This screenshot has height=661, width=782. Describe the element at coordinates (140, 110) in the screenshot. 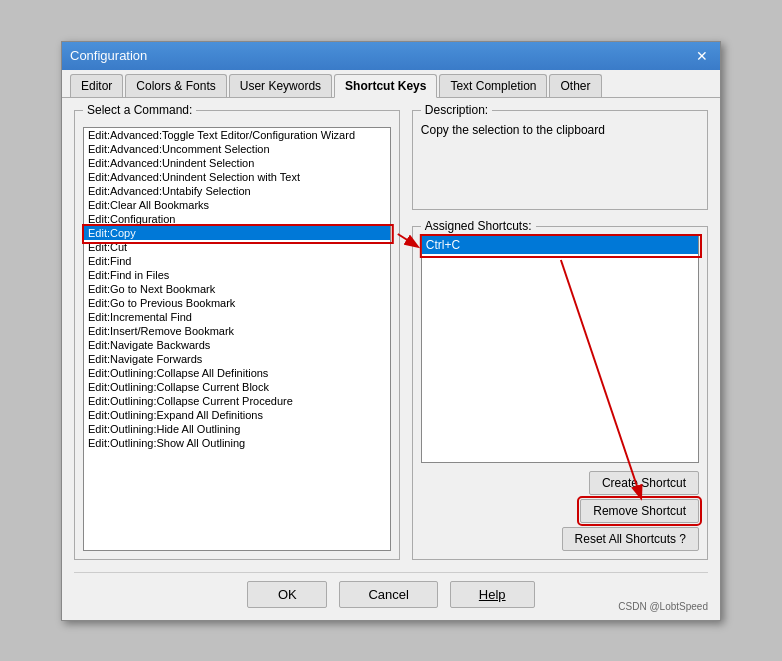

I see `select-command-label: Select a Command:` at that location.